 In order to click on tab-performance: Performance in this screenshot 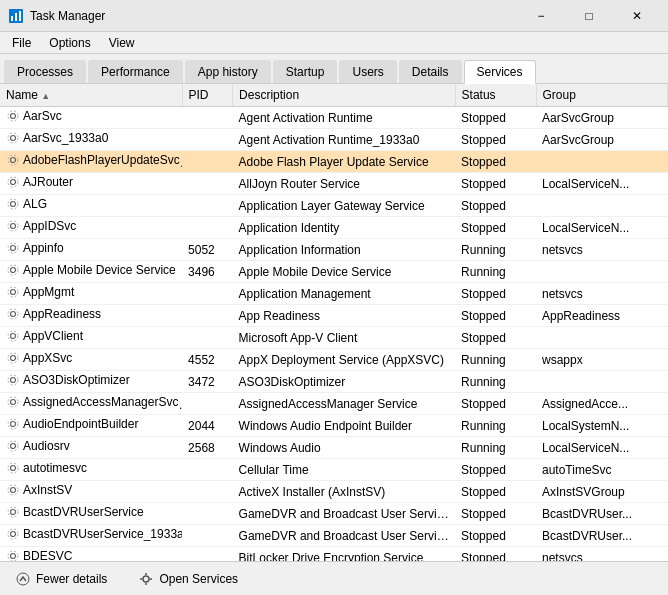, I will do `click(136, 72)`.